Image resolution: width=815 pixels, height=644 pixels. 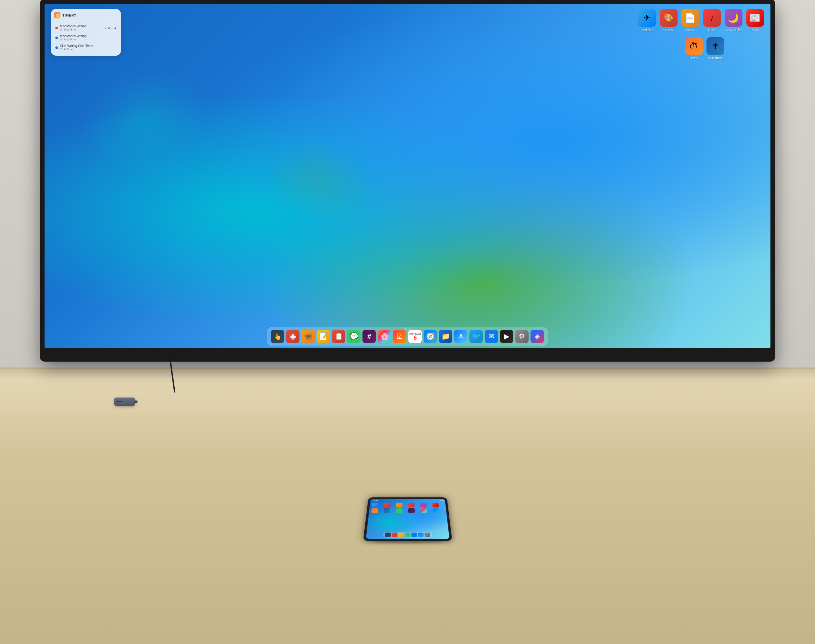 What do you see at coordinates (86, 38) in the screenshot?
I see `widget-row-2: MacStories Writing Writing Time` at bounding box center [86, 38].